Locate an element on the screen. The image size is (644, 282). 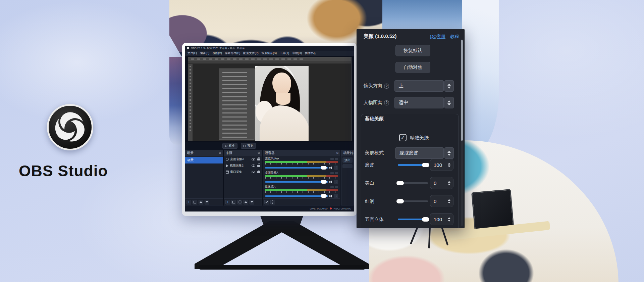
portrait-face is located at coordinates (282, 84).